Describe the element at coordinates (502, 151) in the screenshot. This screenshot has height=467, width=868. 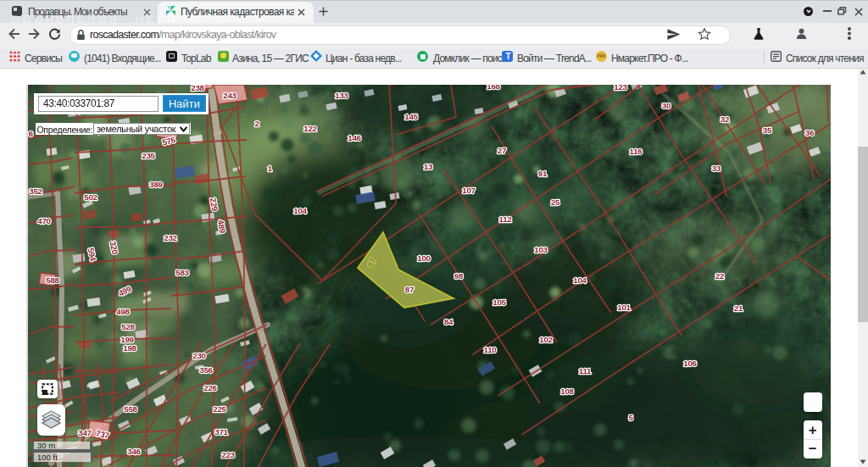
I see `svg-text: 27` at that location.